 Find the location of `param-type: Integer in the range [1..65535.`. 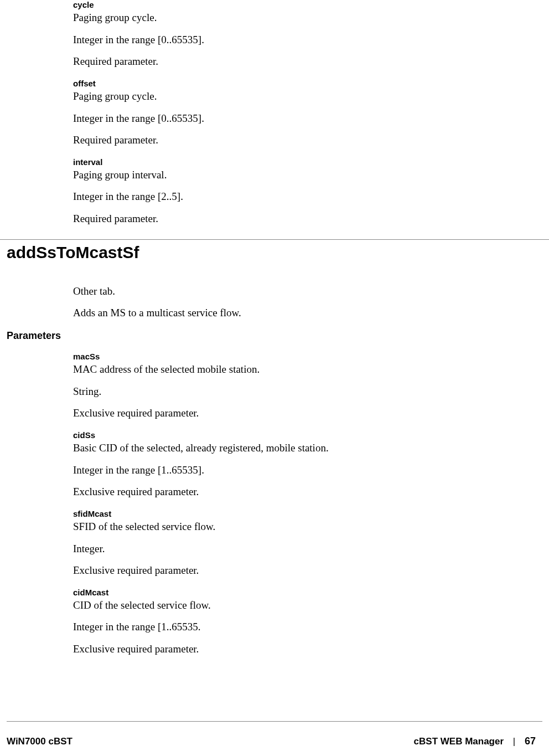

param-type: Integer in the range [1..65535. is located at coordinates (289, 627).